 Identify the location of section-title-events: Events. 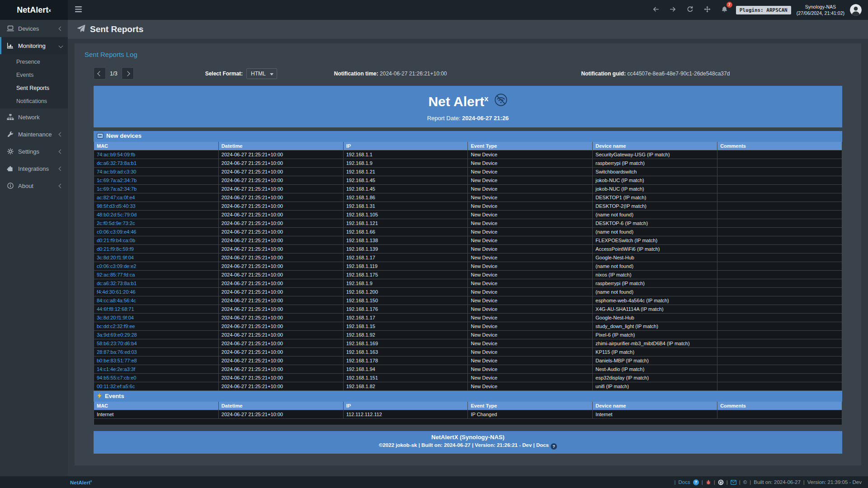
(468, 397).